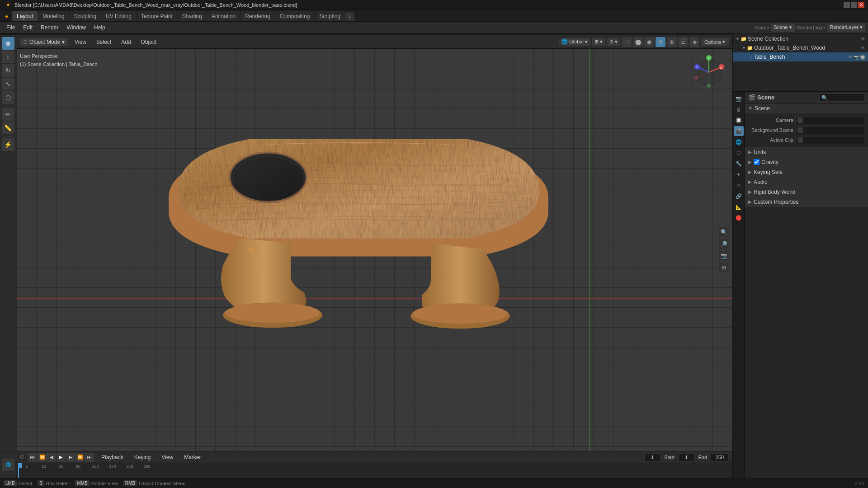  What do you see at coordinates (715, 42) in the screenshot?
I see `options-button: Options ▾` at bounding box center [715, 42].